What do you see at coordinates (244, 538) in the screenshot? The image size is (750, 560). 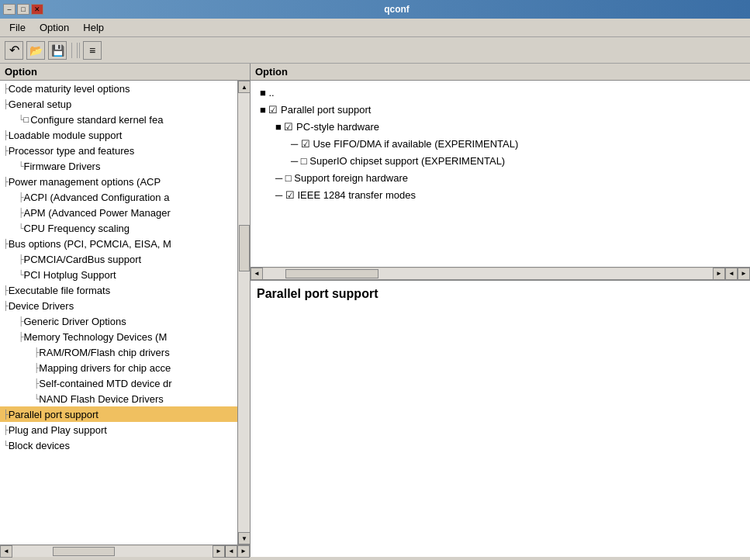 I see `scroll-down-arrow: ▼` at bounding box center [244, 538].